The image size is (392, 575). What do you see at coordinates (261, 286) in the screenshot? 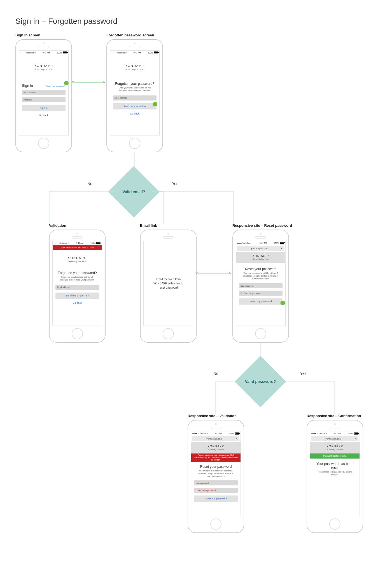
I see `phone-reset: ••••• Vodafone ⌔ 9:41 AM 100% yonda-app.…` at bounding box center [261, 286].